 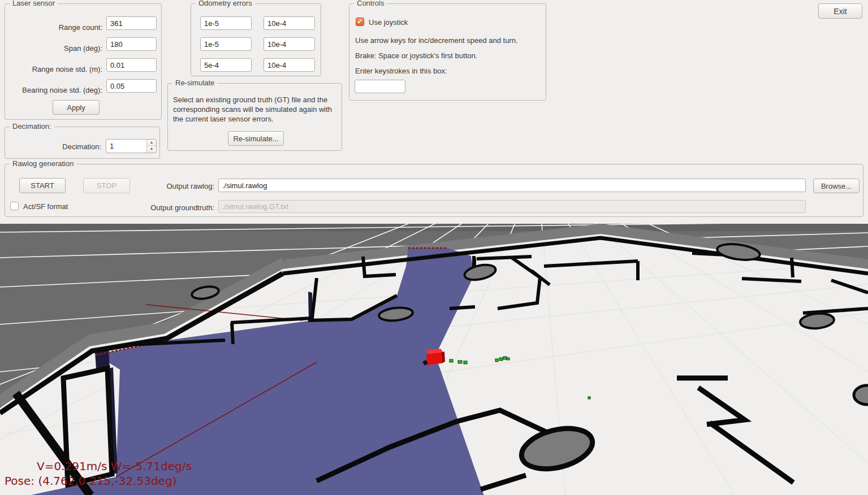 What do you see at coordinates (434, 190) in the screenshot?
I see `rawlog-generation-group: Rawlog generation START STOP Output rawl…` at bounding box center [434, 190].